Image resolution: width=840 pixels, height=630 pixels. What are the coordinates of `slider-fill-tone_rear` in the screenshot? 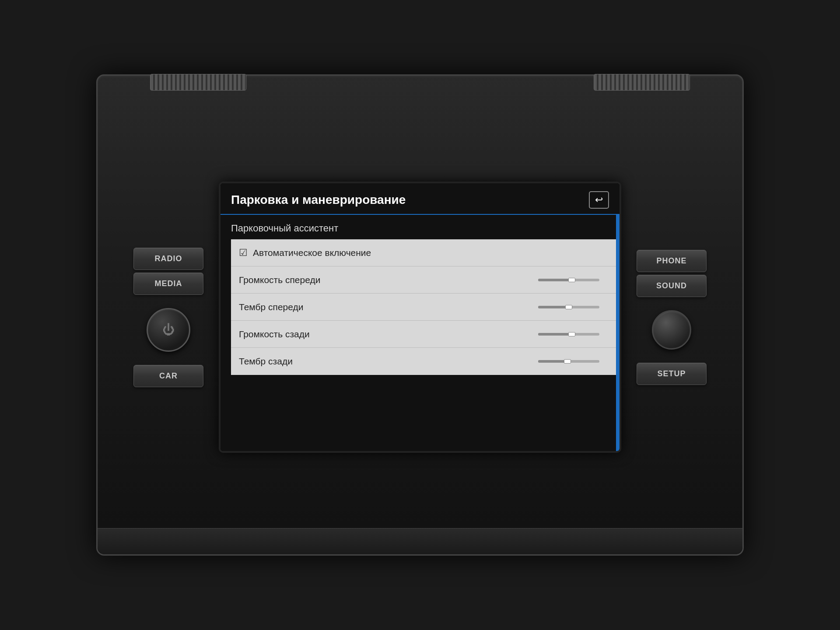 It's located at (553, 361).